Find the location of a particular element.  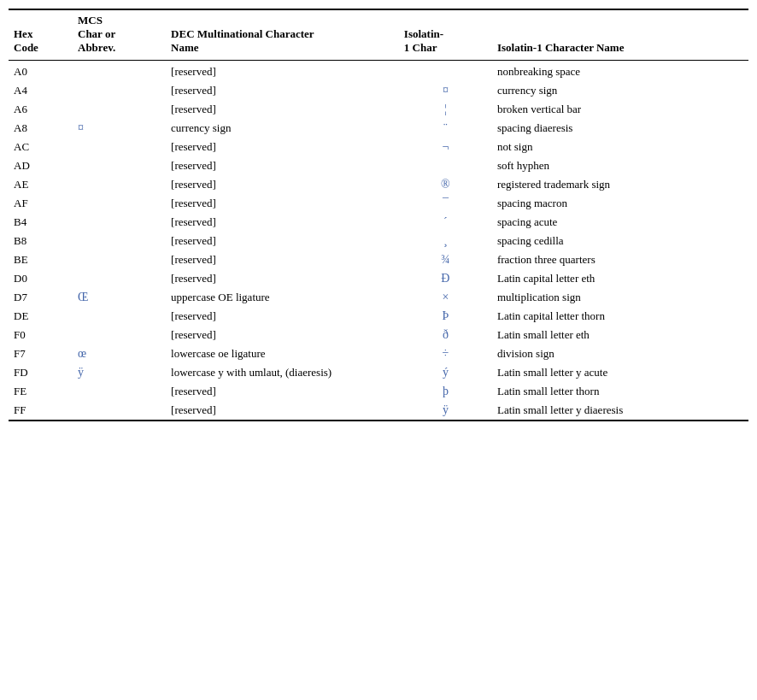

cell-hex: A6 is located at coordinates (41, 109).